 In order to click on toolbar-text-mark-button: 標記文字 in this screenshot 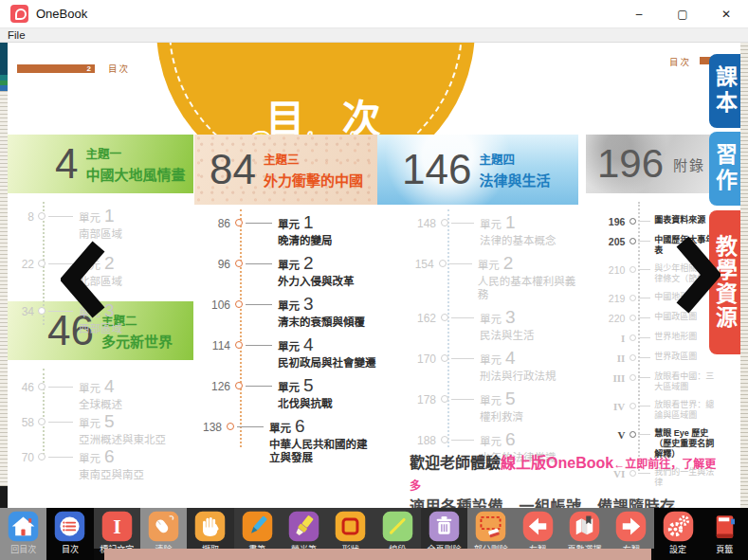, I will do `click(118, 529)`.